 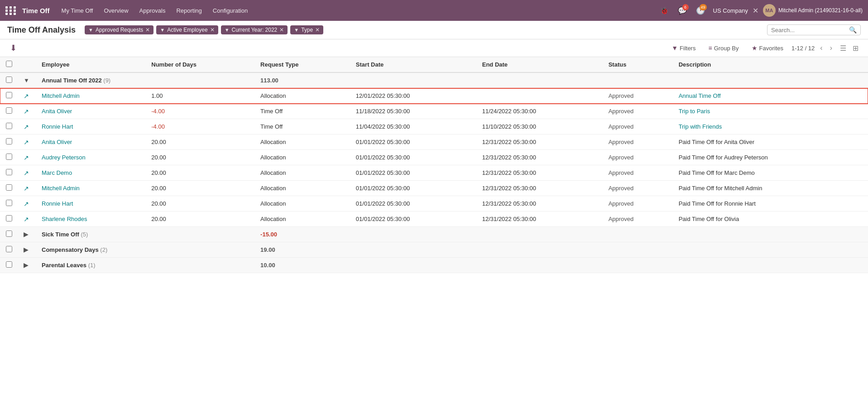 What do you see at coordinates (434, 219) in the screenshot?
I see `table-row: ↗ Sharlene Rhodes 20.00 Allocation 01/01…` at bounding box center [434, 219].